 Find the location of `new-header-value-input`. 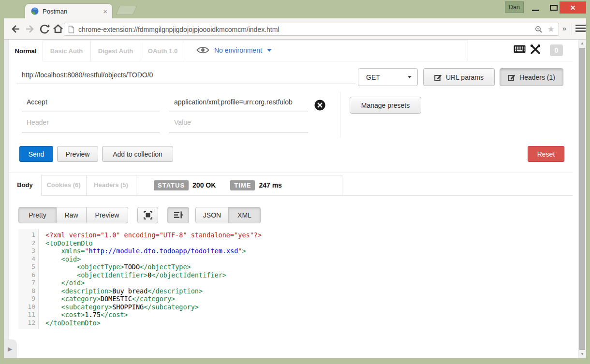

new-header-value-input is located at coordinates (239, 124).